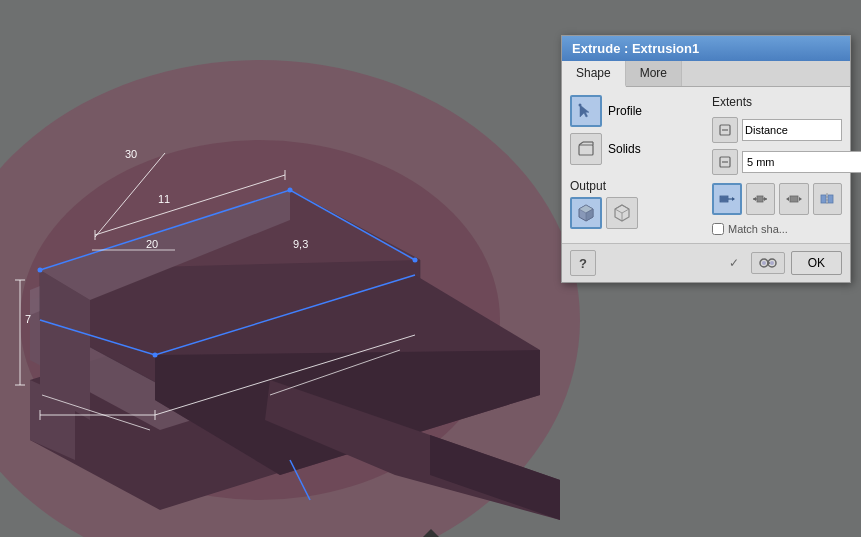  I want to click on bottom-indicator, so click(431, 533).